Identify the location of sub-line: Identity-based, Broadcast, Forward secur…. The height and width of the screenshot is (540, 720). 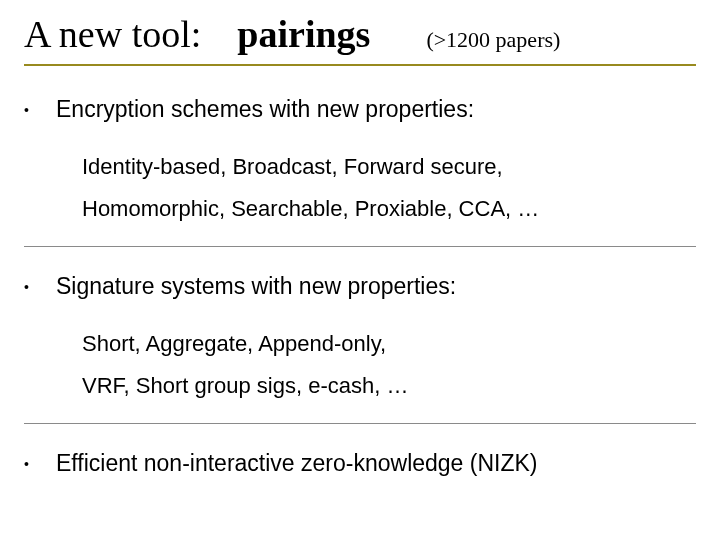
(389, 167).